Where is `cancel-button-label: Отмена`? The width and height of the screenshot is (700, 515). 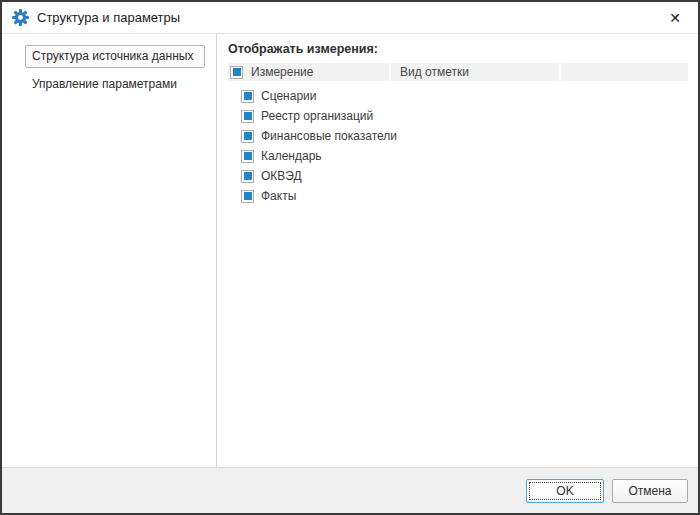
cancel-button-label: Отмена is located at coordinates (650, 491).